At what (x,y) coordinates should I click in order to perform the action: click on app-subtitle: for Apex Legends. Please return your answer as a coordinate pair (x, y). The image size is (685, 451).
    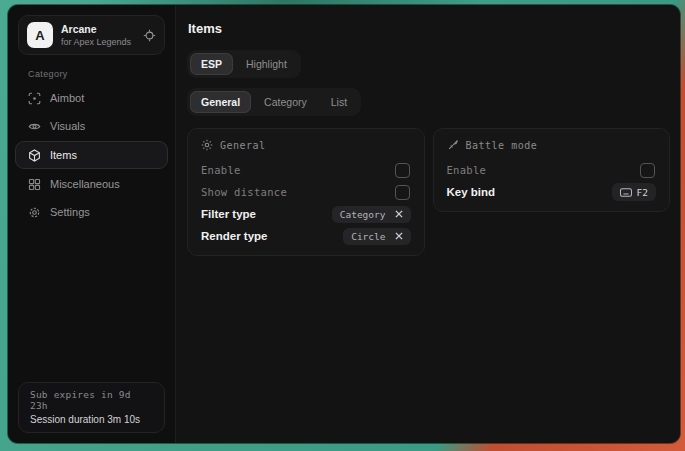
    Looking at the image, I should click on (96, 42).